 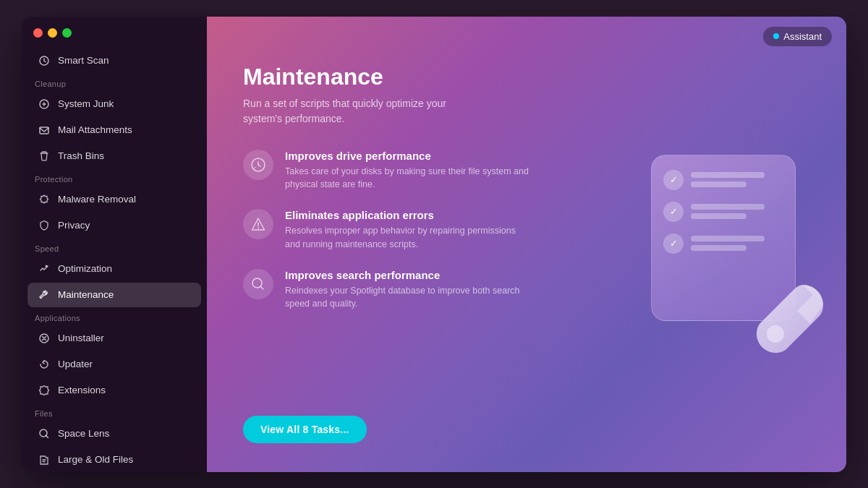 What do you see at coordinates (408, 171) in the screenshot?
I see `feature-text: Improves drive performance Takes care of…` at bounding box center [408, 171].